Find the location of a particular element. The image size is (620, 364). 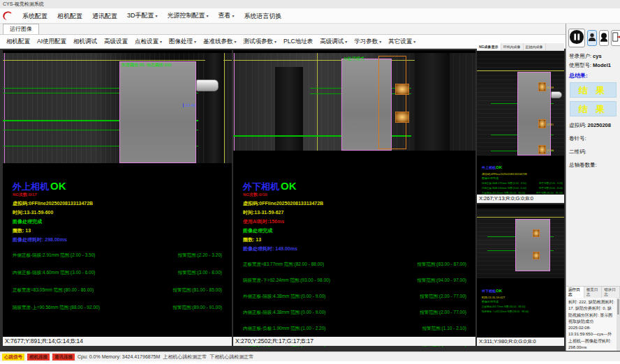

view-tab-row: 运行图像 is located at coordinates (283, 29).